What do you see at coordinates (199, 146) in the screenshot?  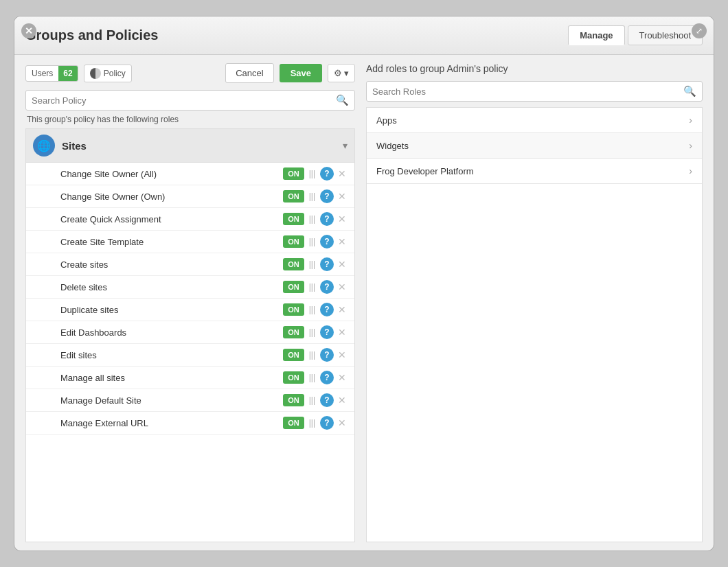 I see `sites-title: Sites` at bounding box center [199, 146].